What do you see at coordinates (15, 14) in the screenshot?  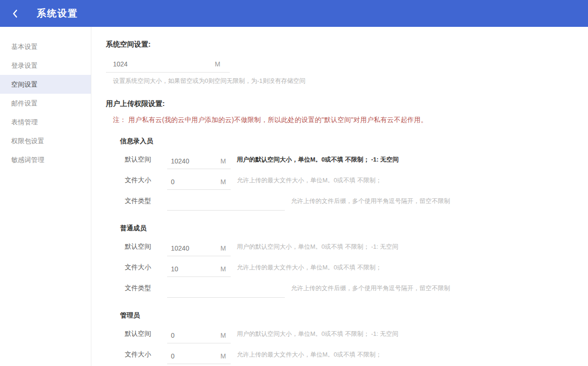 I see `chevron-left-icon` at bounding box center [15, 14].